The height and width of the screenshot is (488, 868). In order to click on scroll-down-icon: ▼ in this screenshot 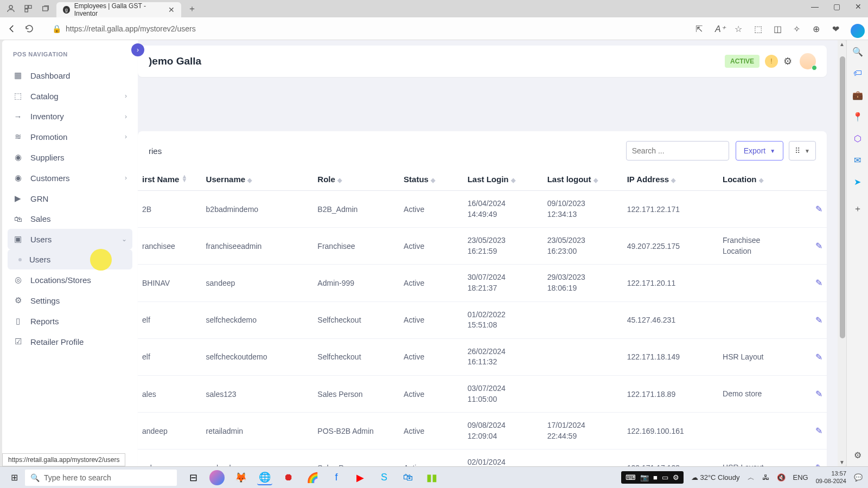, I will do `click(842, 462)`.